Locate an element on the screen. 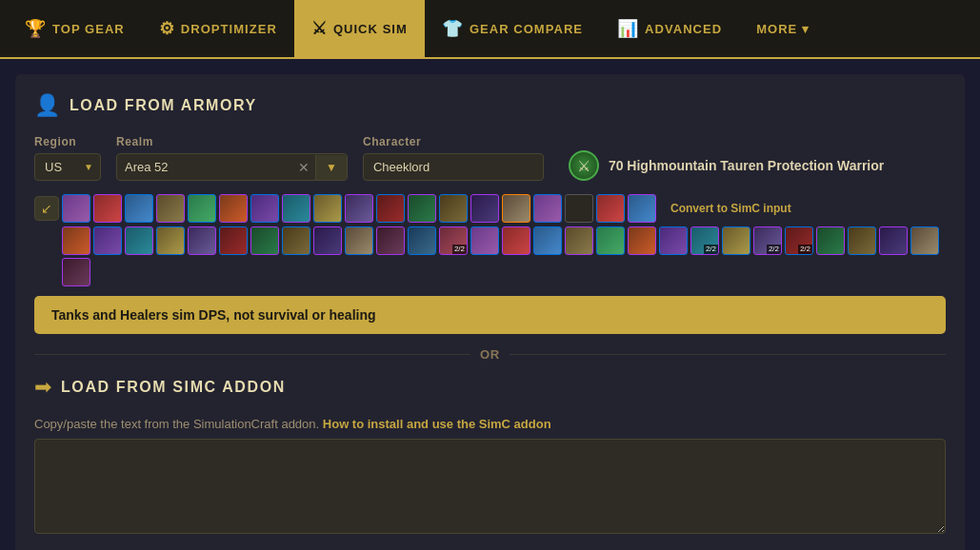  or-divider: OR is located at coordinates (490, 354).